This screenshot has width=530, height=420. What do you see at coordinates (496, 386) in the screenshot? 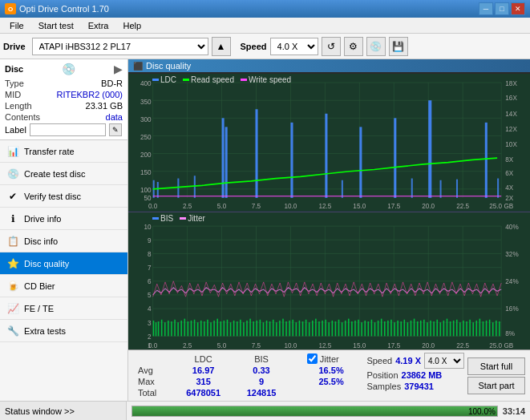
I see `start-part-button: Start part` at bounding box center [496, 386].